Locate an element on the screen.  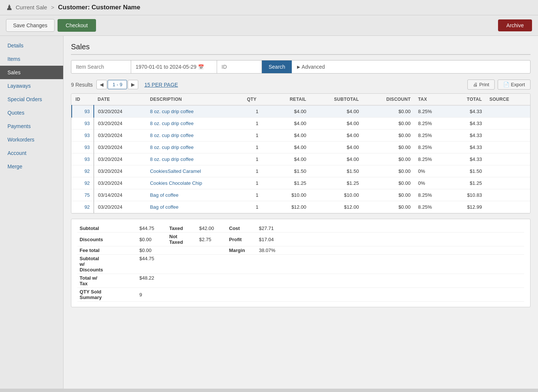
checkout-button: Checkout is located at coordinates (77, 25).